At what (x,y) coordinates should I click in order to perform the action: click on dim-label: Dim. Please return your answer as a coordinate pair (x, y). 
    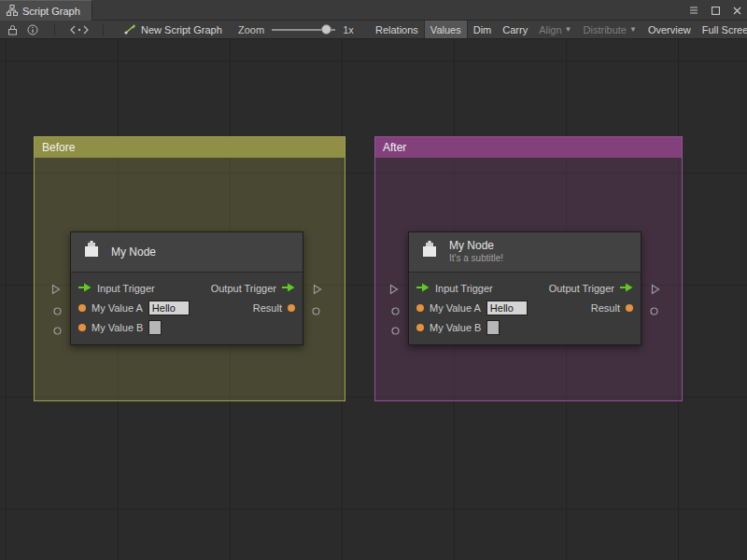
    Looking at the image, I should click on (483, 30).